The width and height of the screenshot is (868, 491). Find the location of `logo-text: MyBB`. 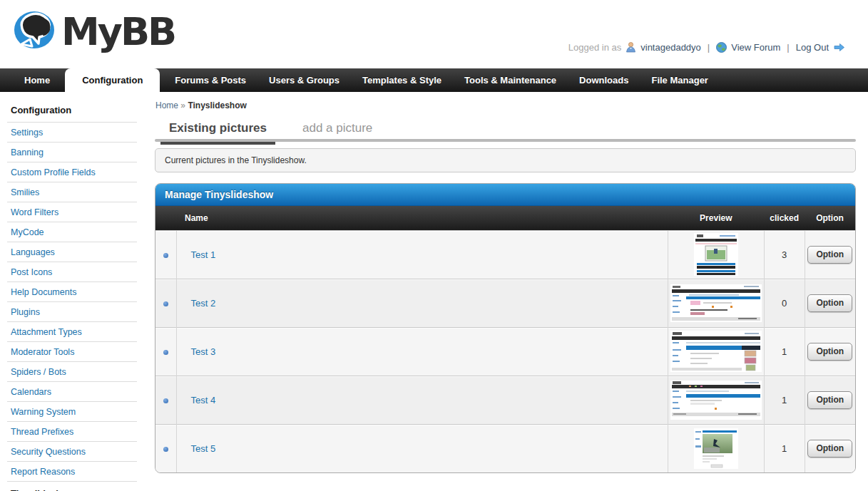

logo-text: MyBB is located at coordinates (118, 31).